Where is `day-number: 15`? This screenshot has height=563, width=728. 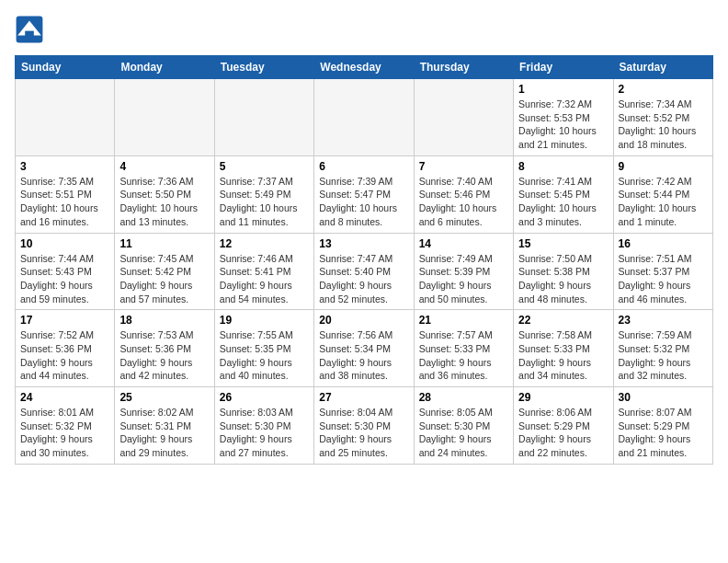
day-number: 15 is located at coordinates (563, 244).